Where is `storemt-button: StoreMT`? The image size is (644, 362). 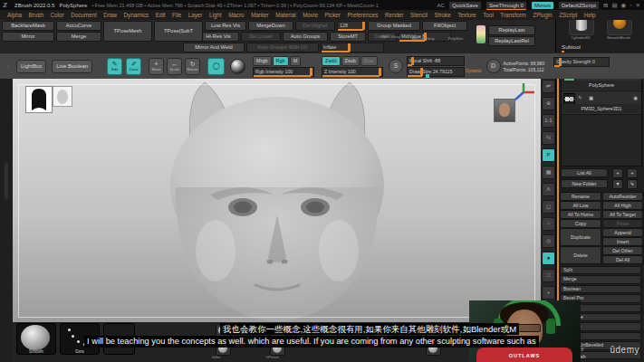 storemt-button: StoreMT is located at coordinates (348, 36).